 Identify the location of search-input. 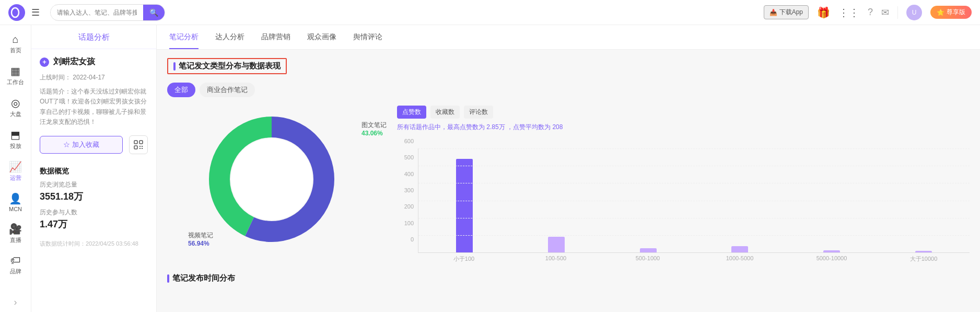
(97, 13).